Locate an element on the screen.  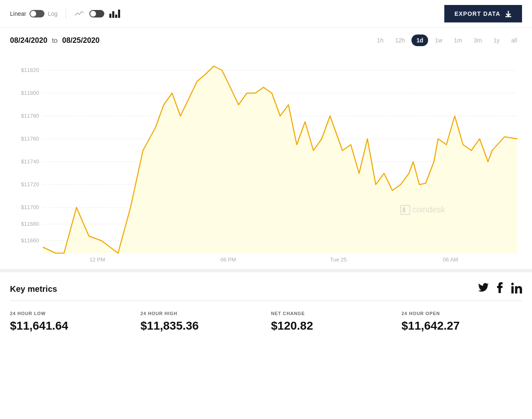
export-label: EXPORT DATA is located at coordinates (477, 14).